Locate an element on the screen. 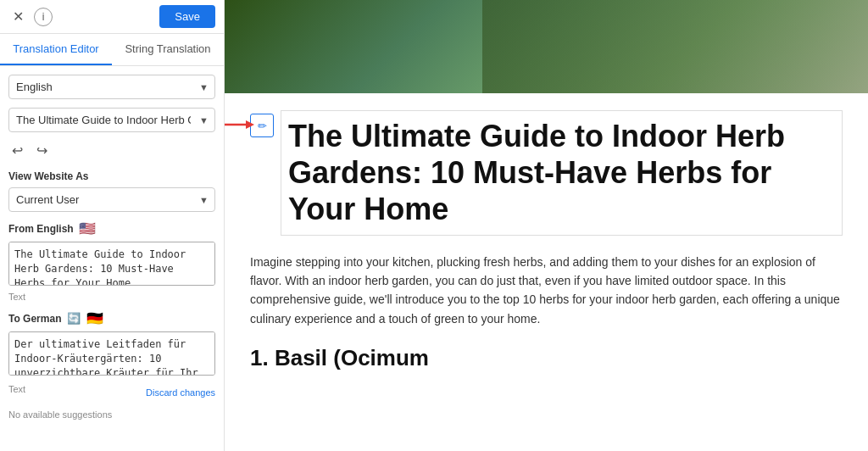 This screenshot has width=868, height=451. from-flag-icon: 🇺🇸 is located at coordinates (87, 229).